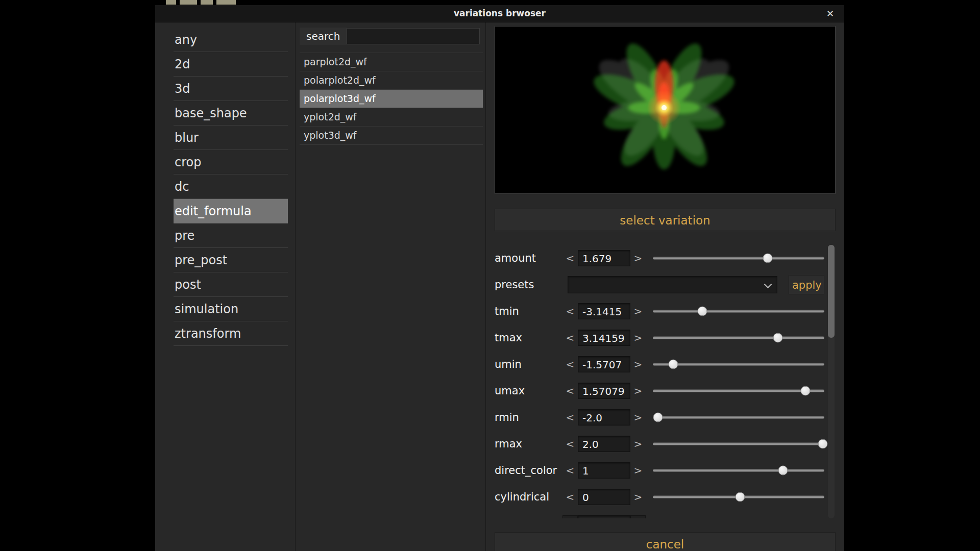 This screenshot has width=980, height=551. Describe the element at coordinates (391, 99) in the screenshot. I see `variation-item-polarplot3d-wf-selected: polarplot3d_wf` at that location.